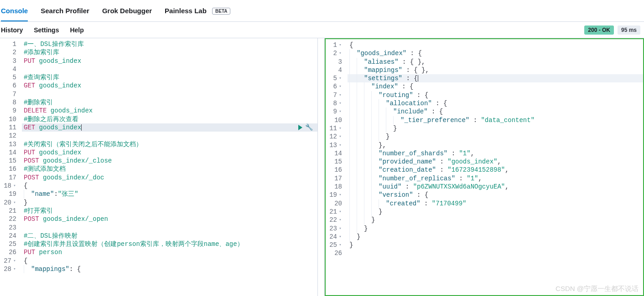 The height and width of the screenshot is (296, 644). What do you see at coordinates (170, 194) in the screenshot?
I see `code-line: "name":"张三"` at bounding box center [170, 194].